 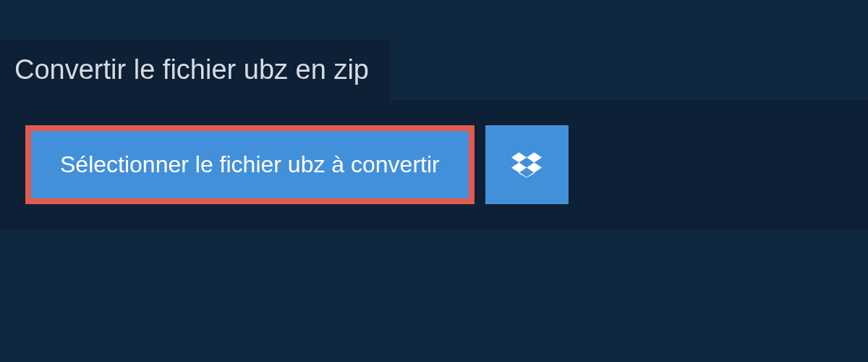 I want to click on dropbox-button, so click(x=527, y=165).